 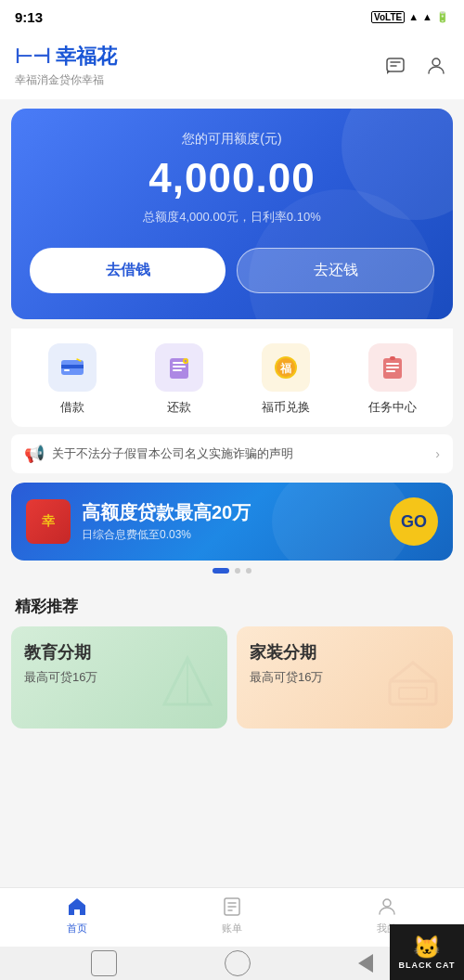 What do you see at coordinates (32, 57) in the screenshot?
I see `logo-icon: ⊢⊣` at bounding box center [32, 57].